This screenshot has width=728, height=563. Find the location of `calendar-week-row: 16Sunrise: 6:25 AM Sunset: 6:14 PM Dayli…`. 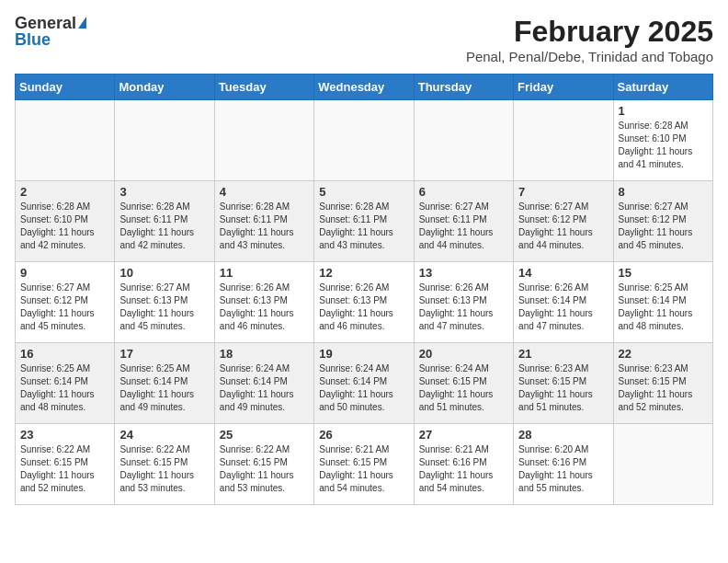

calendar-week-row: 16Sunrise: 6:25 AM Sunset: 6:14 PM Dayli… is located at coordinates (364, 384).